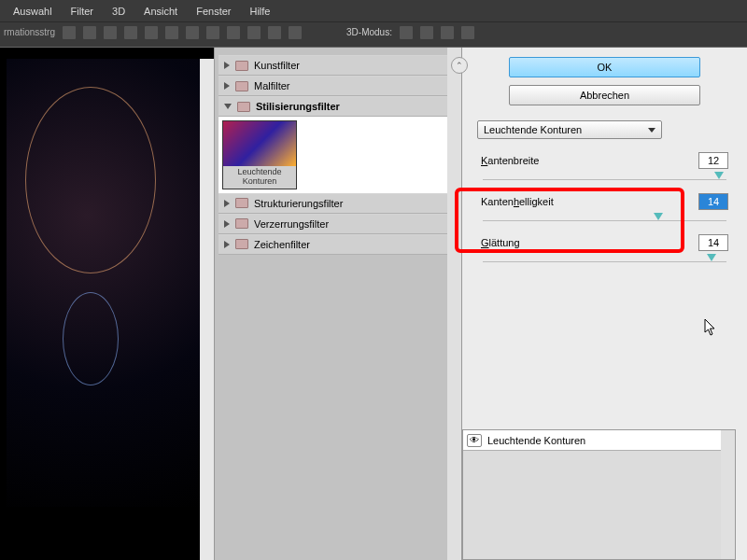 The image size is (747, 560). Describe the element at coordinates (728, 495) in the screenshot. I see `applied-scrollbar` at that location.